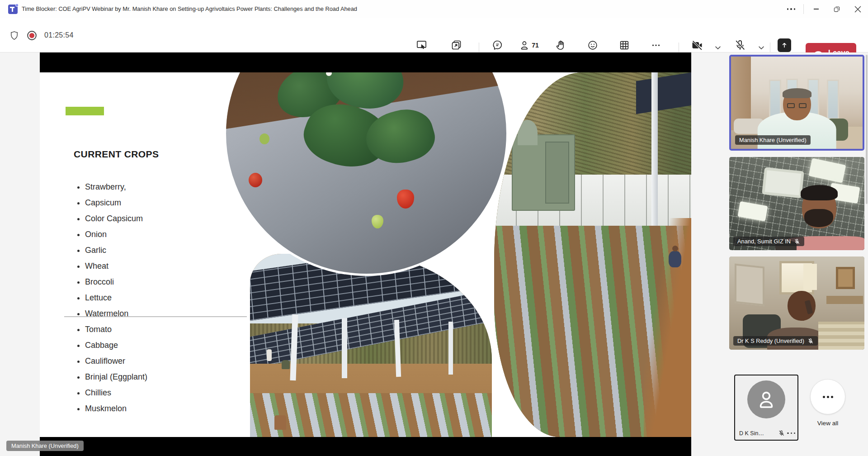 The height and width of the screenshot is (456, 868). I want to click on crop-item: Brinjal (Eggplant), so click(116, 377).